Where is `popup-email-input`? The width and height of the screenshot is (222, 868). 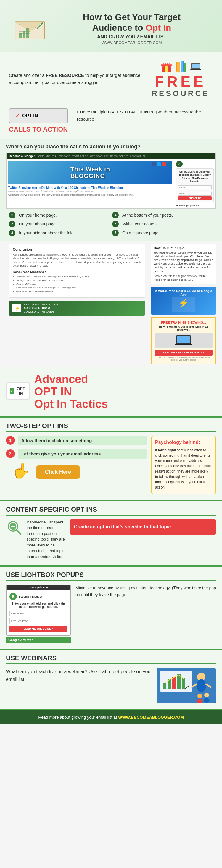 popup-email-input is located at coordinates (38, 621).